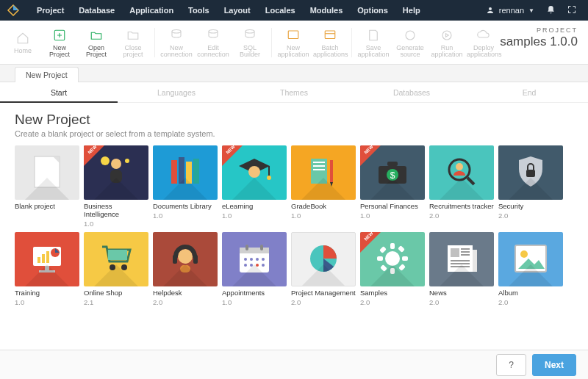 The height and width of the screenshot is (379, 588). What do you see at coordinates (462, 292) in the screenshot?
I see `template-name: News` at bounding box center [462, 292].